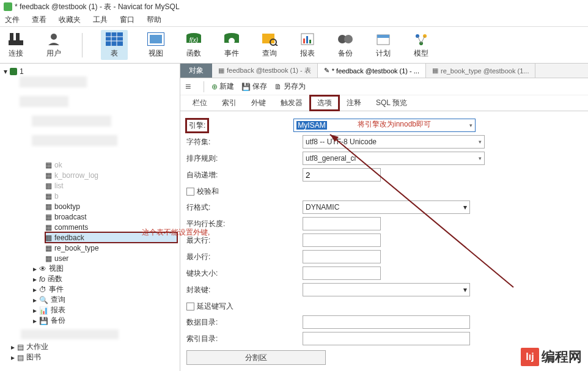 The image size is (588, 371). Describe the element at coordinates (290, 87) in the screenshot. I see `saveas-button: 🗎另存为` at that location.